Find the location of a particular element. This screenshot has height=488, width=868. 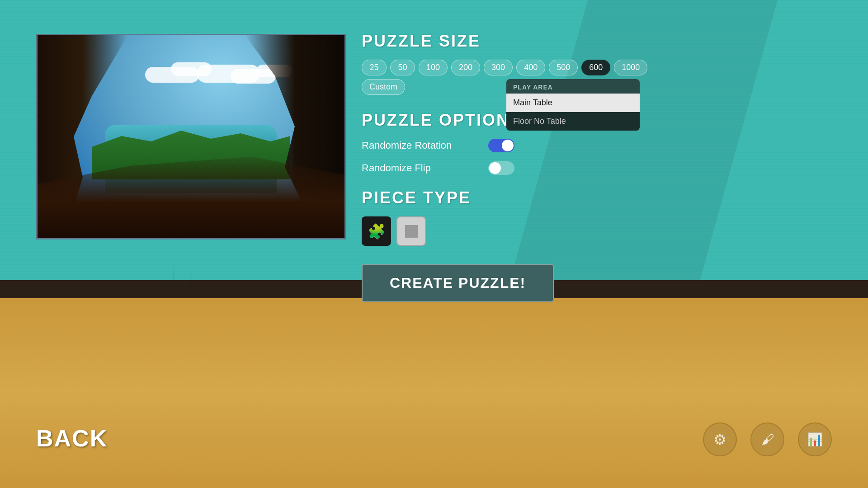

randomize-rotation-row: Randomize Rotation is located at coordinates (520, 145).